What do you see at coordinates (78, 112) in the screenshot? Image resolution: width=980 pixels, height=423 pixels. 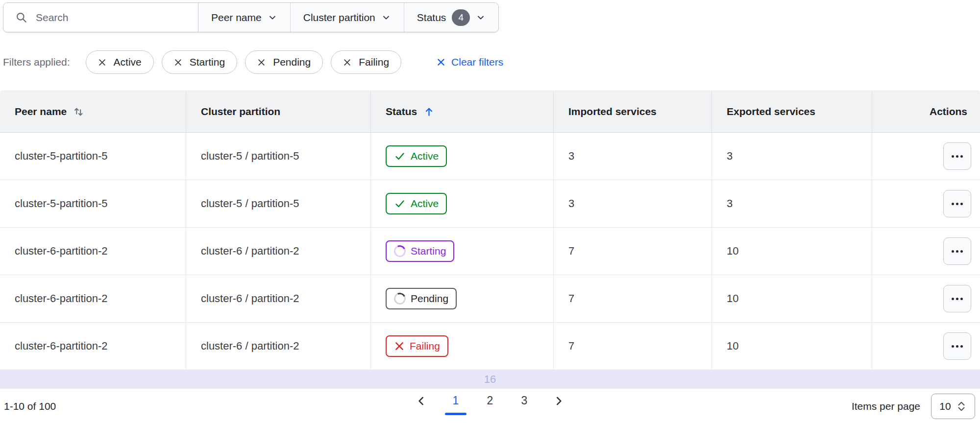 I see `sort-icon` at bounding box center [78, 112].